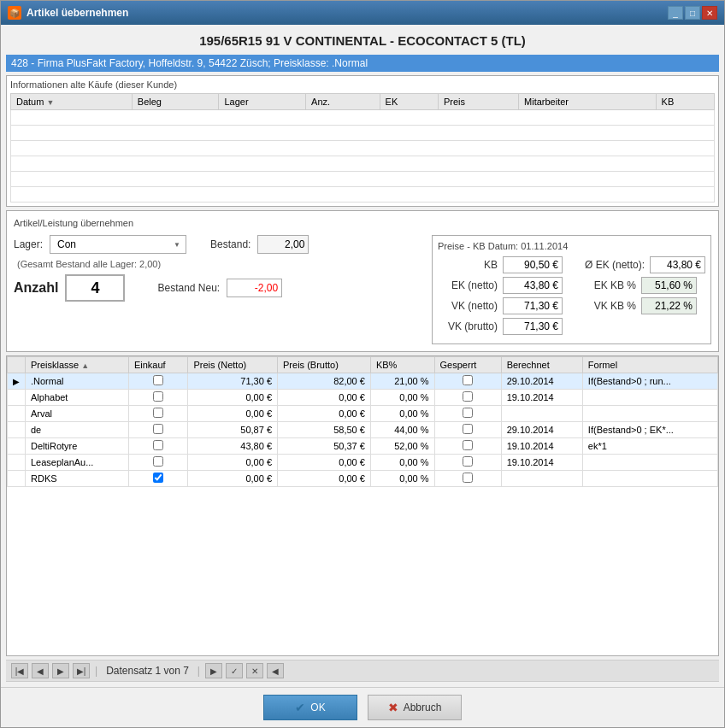 The image size is (725, 728). I want to click on nav-add-button: ▶, so click(214, 671).